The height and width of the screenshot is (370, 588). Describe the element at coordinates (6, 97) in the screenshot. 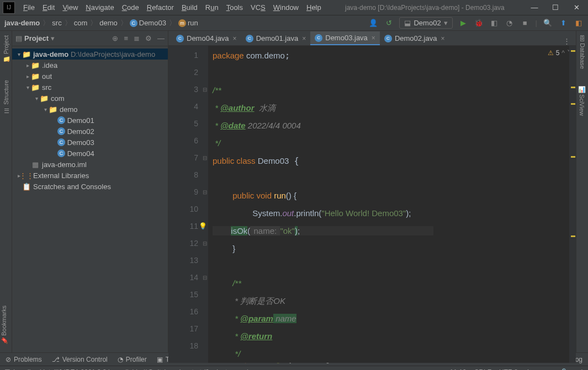

I see `tool-structure: ☰ Structure` at that location.